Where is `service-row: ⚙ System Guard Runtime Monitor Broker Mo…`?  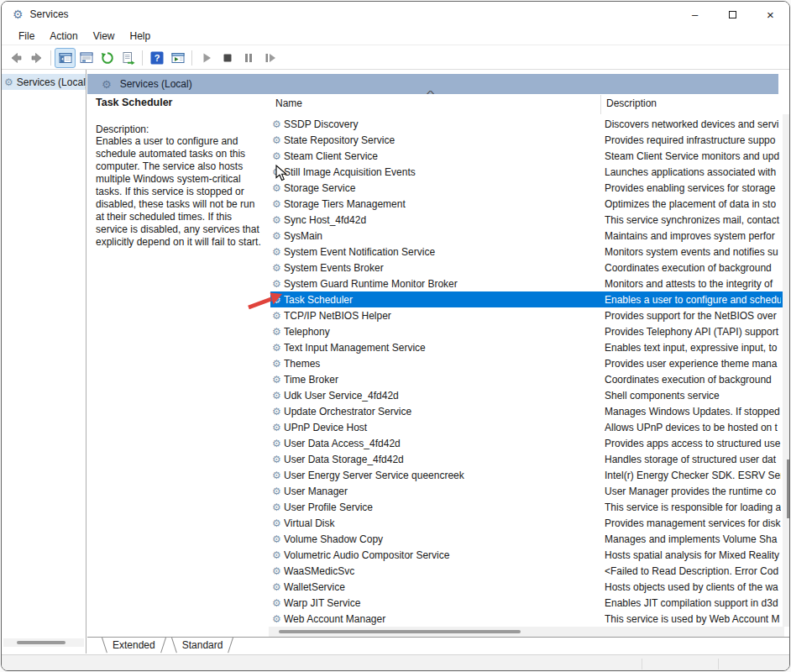 service-row: ⚙ System Guard Runtime Monitor Broker Mo… is located at coordinates (527, 284).